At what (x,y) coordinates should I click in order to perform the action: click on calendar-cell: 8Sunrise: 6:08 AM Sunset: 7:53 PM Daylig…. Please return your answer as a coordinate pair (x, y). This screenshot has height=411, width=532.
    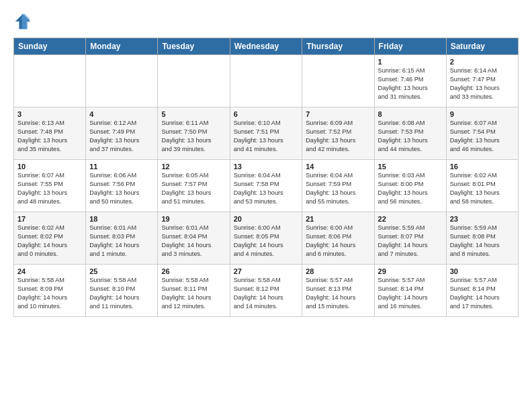
    Looking at the image, I should click on (410, 134).